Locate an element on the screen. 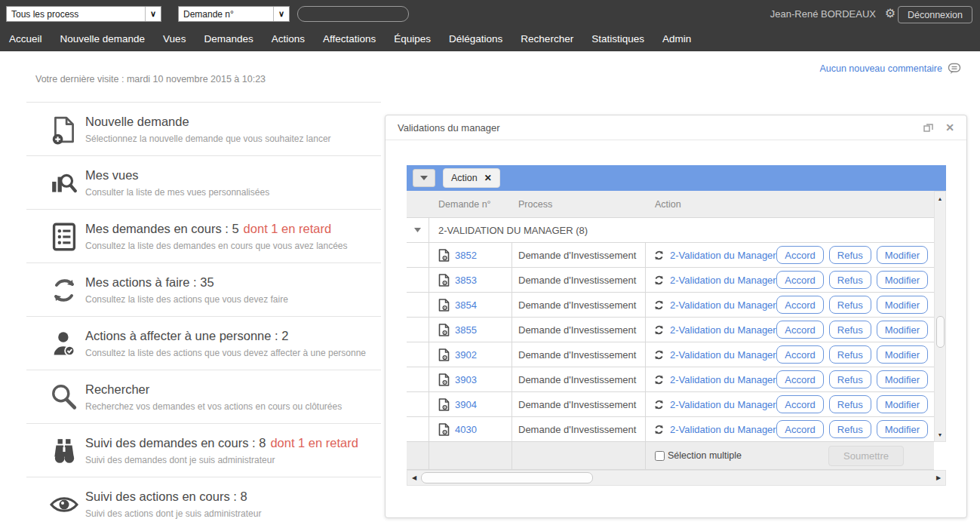 Image resolution: width=980 pixels, height=531 pixels. collapse-group-button is located at coordinates (418, 230).